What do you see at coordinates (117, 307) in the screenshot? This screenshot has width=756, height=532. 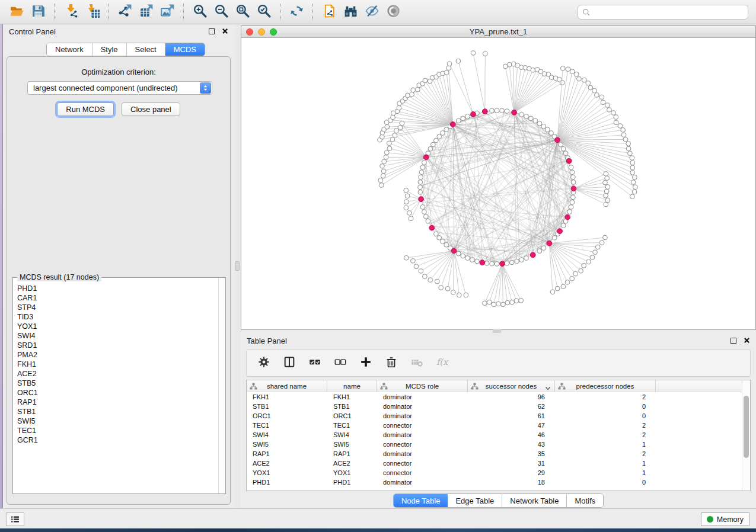 I see `mcds-result-item: STP4` at bounding box center [117, 307].